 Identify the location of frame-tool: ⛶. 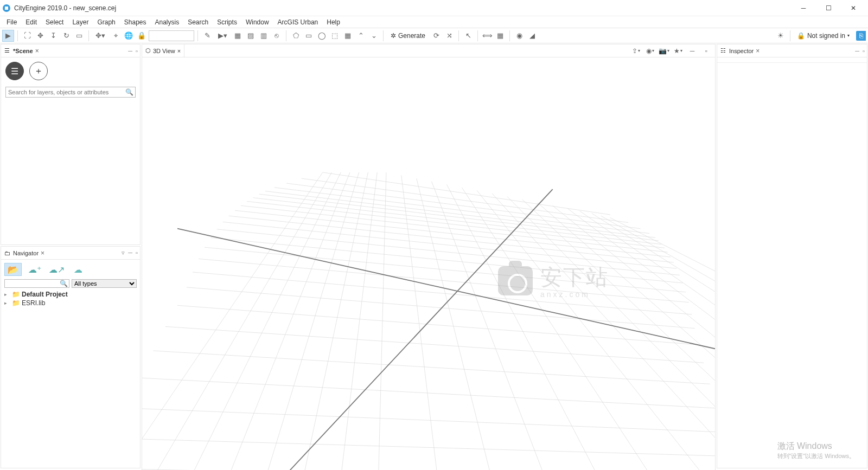
(27, 36).